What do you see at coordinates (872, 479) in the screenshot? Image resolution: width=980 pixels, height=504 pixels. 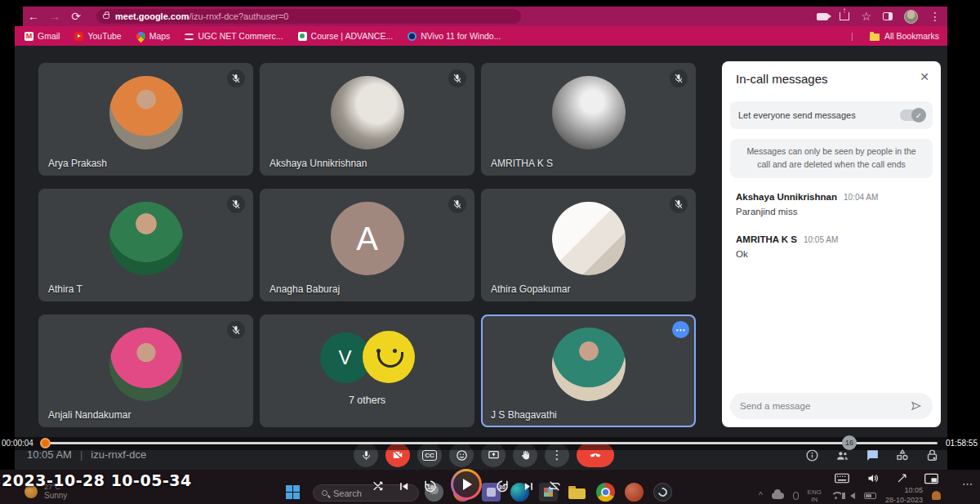 I see `player-volume-icon` at bounding box center [872, 479].